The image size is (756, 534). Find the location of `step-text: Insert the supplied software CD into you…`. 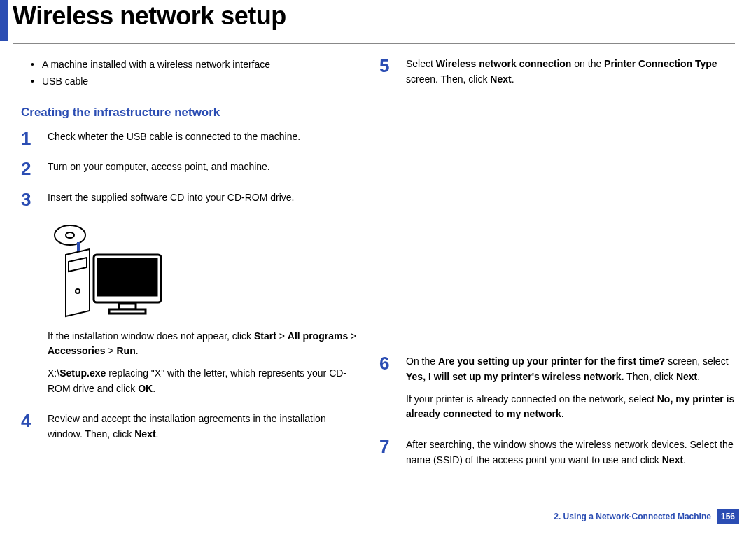

step-text: Insert the supplied software CD into you… is located at coordinates (203, 198).